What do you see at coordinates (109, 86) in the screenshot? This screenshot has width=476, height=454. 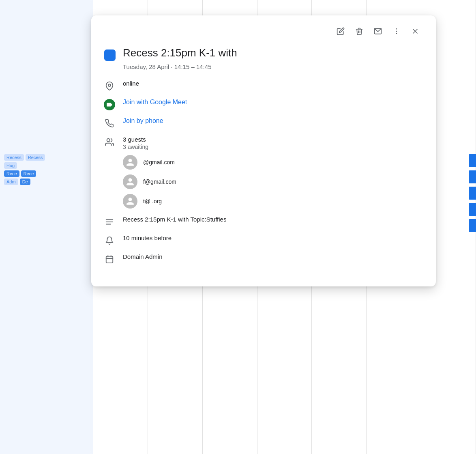 I see `location-icon` at bounding box center [109, 86].